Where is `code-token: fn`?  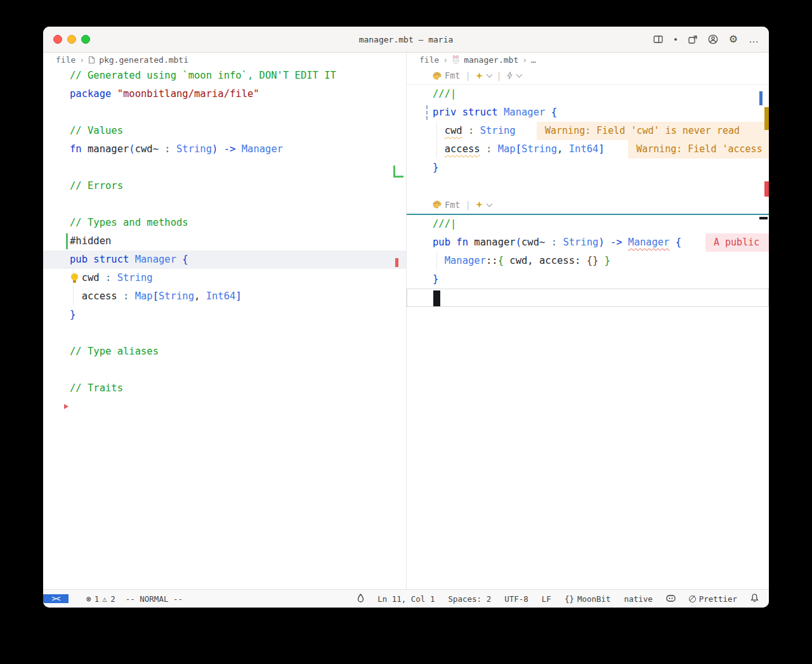
code-token: fn is located at coordinates (462, 242).